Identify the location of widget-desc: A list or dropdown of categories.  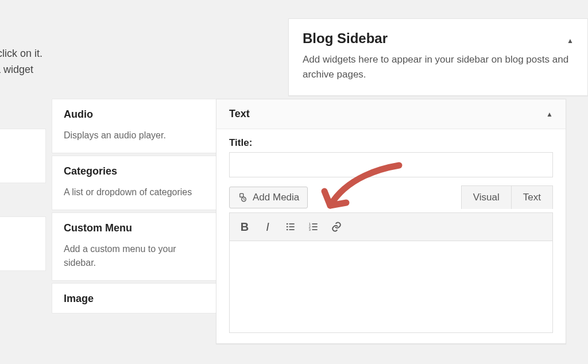
(135, 198).